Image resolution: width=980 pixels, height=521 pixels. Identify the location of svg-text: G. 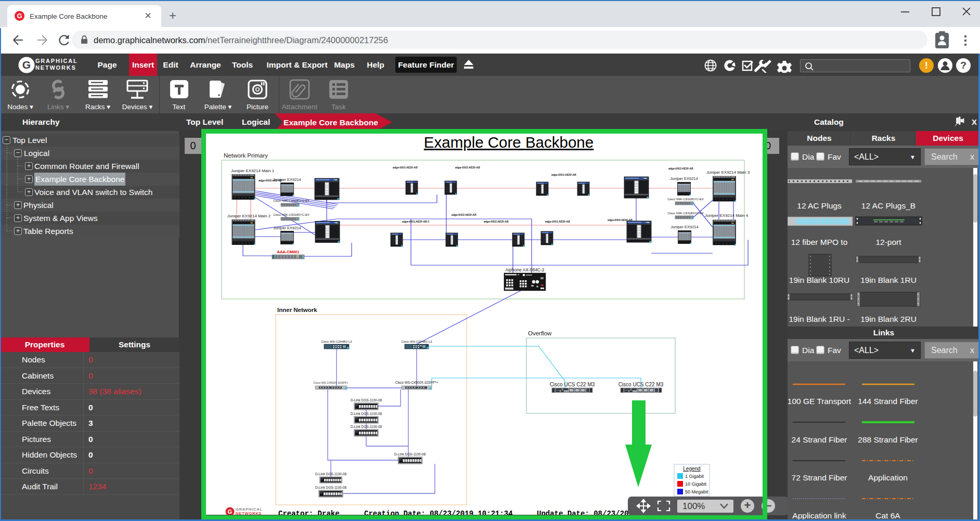
(27, 64).